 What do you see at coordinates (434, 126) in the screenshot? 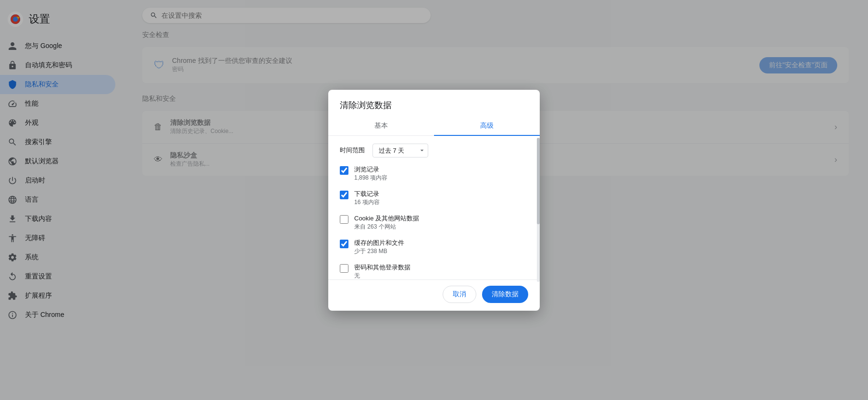
I see `dialog-tabs: 基本 高级` at bounding box center [434, 126].